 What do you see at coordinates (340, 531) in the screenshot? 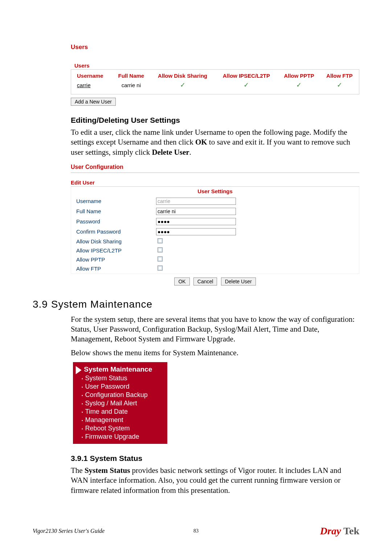
I see `brand-logo: Dray Tek` at bounding box center [340, 531].